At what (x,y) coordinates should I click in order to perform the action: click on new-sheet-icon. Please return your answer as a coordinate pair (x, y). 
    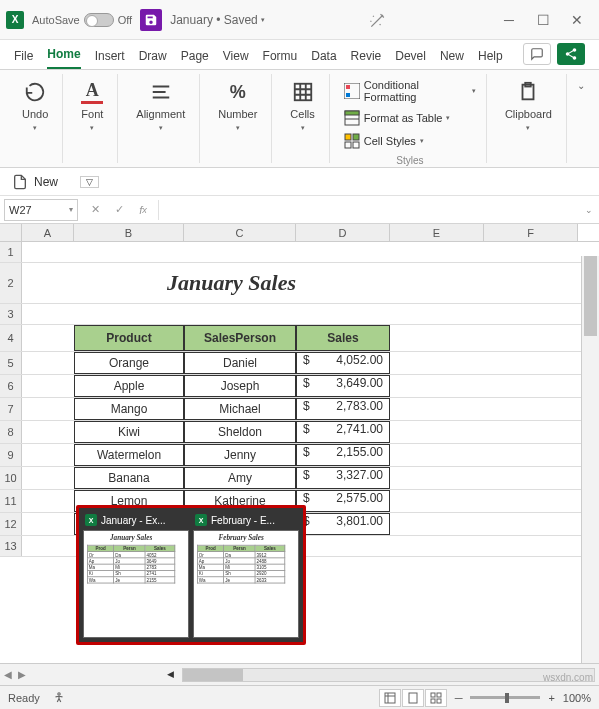
    Looking at the image, I should click on (20, 182).